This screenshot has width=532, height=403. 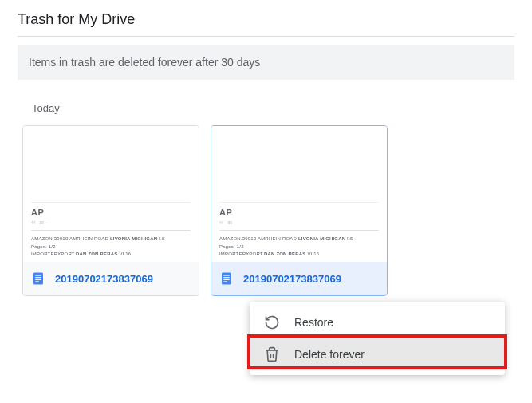 I want to click on menu-item-delete-forever: Delete forever, so click(x=377, y=354).